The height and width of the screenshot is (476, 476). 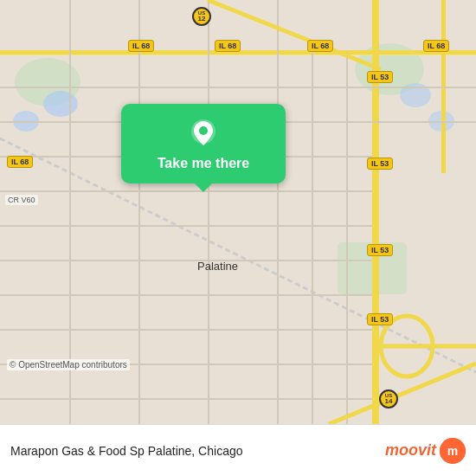 I want to click on crv60-label: CR V60, so click(x=22, y=200).